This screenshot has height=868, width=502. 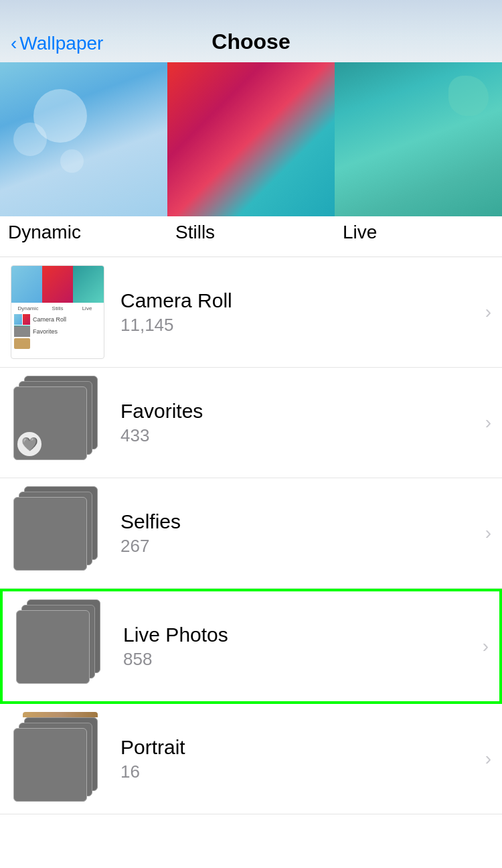 I want to click on chevron-left-icon: ‹, so click(x=13, y=44).